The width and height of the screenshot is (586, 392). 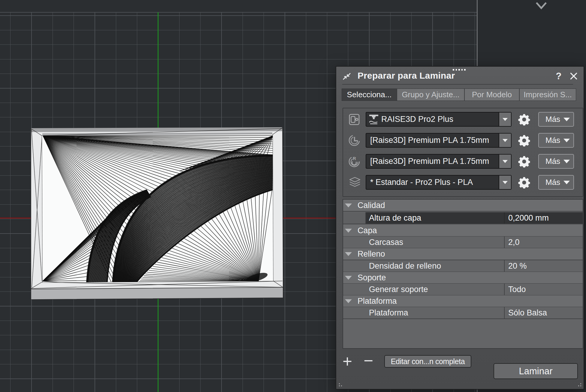 I want to click on left-filament-row: [Raise3D] Premium PLA 1.75mm Más, so click(x=463, y=140).